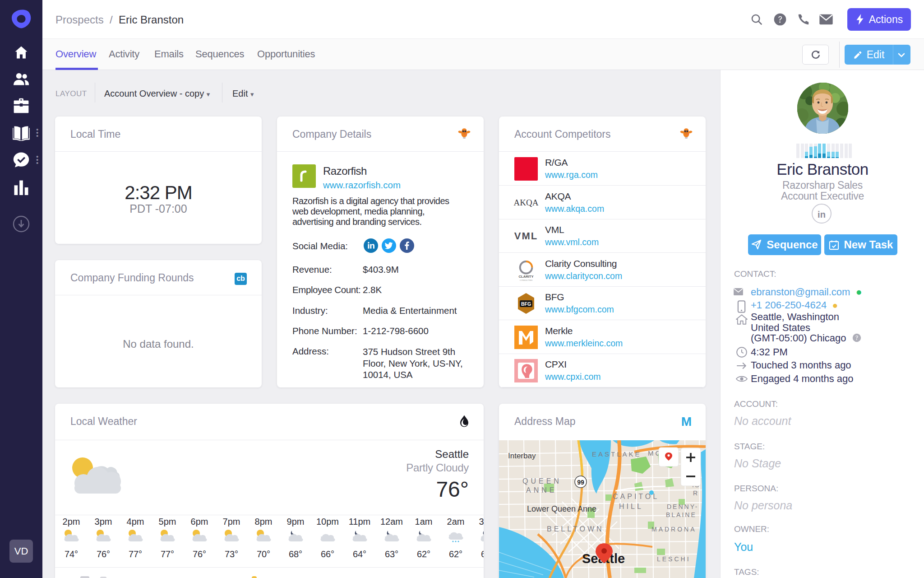  Describe the element at coordinates (674, 529) in the screenshot. I see `svg-text: MADRONA` at that location.